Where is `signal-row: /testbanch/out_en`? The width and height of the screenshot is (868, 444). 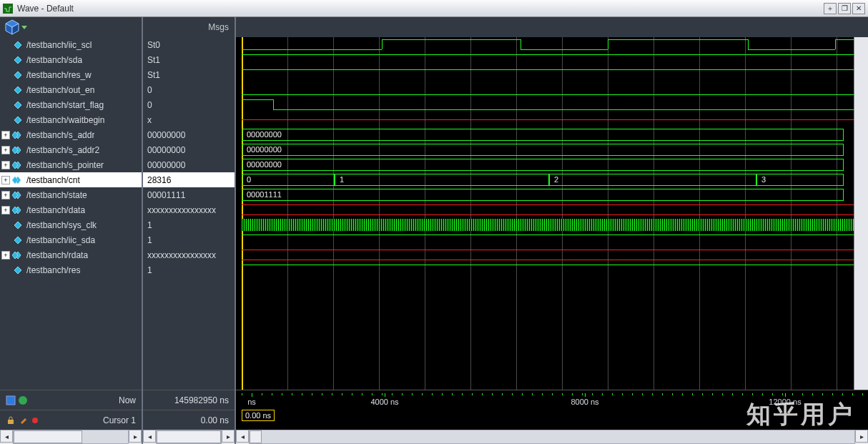
signal-row: /testbanch/out_en is located at coordinates (71, 90).